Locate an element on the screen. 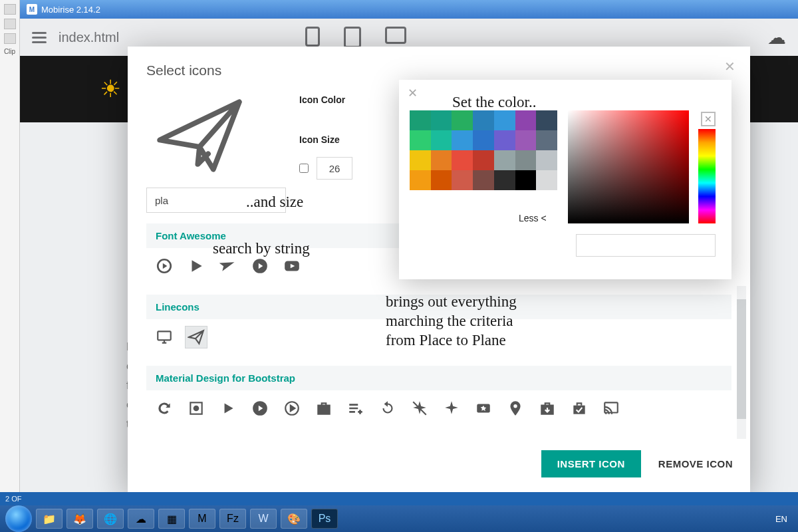 Image resolution: width=798 pixels, height=532 pixels. insert-icon-button: INSERT ICON is located at coordinates (591, 464).